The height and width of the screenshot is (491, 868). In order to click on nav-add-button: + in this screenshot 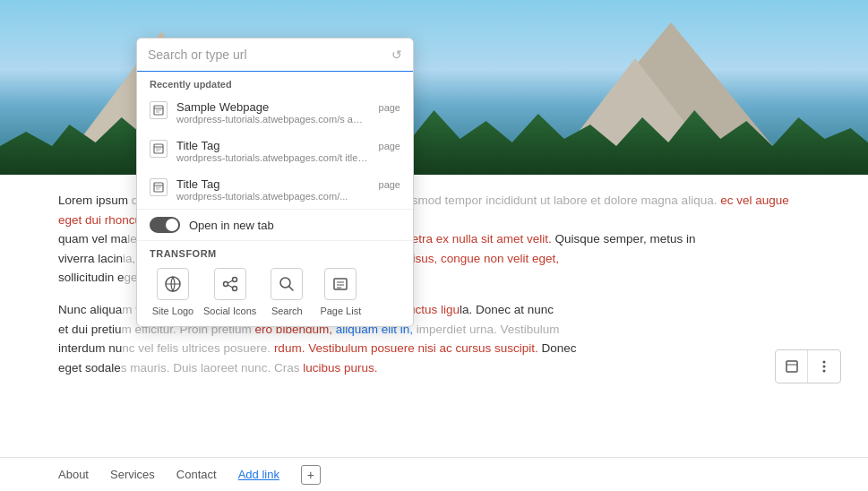, I will do `click(311, 475)`.